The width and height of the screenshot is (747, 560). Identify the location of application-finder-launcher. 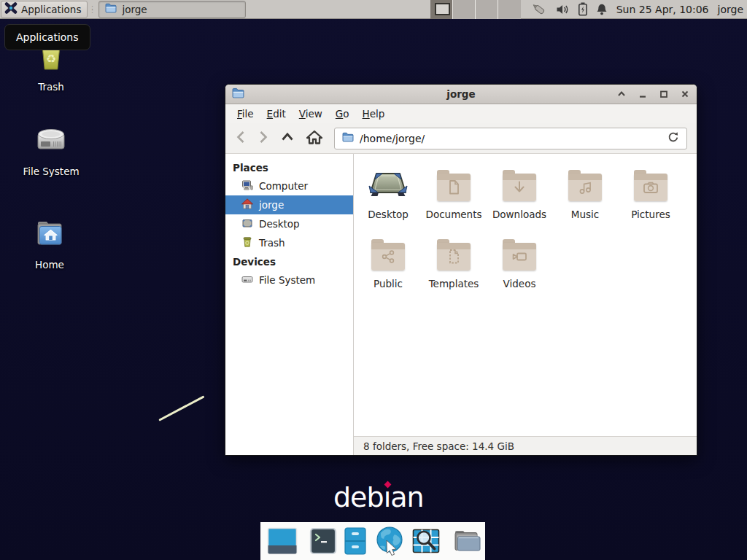
(426, 541).